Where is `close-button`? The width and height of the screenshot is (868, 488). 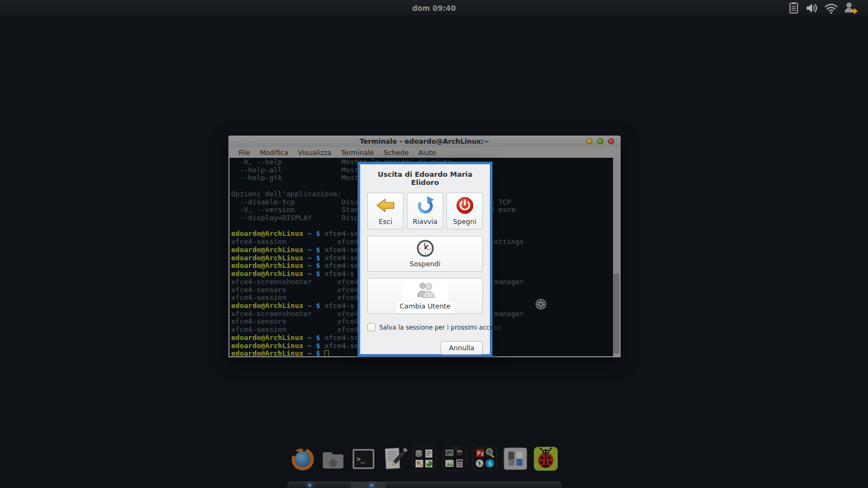
close-button is located at coordinates (611, 141).